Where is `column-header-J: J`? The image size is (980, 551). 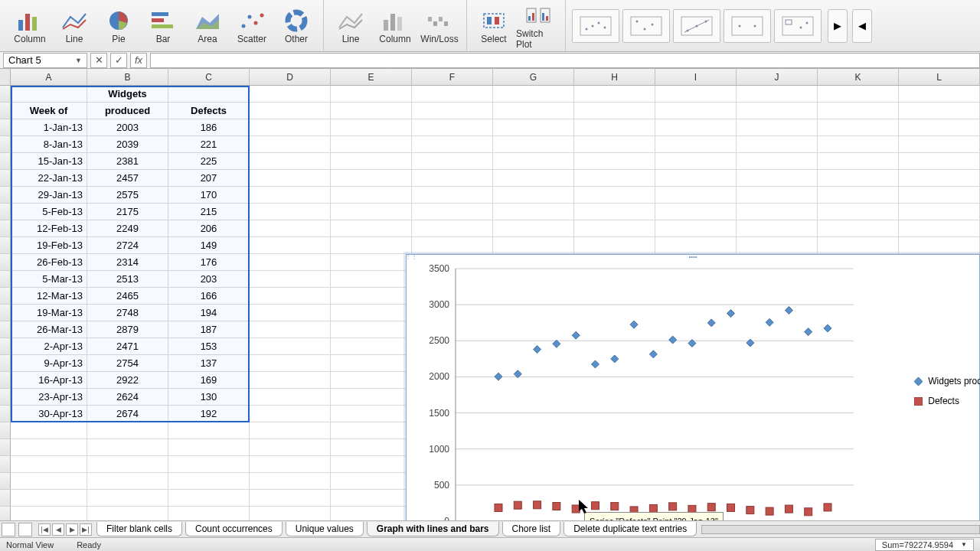 column-header-J: J is located at coordinates (777, 77).